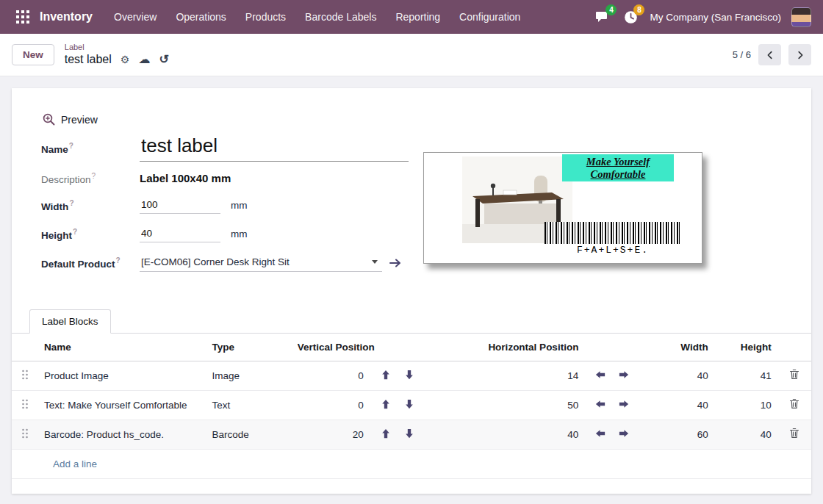 The width and height of the screenshot is (823, 504). Describe the element at coordinates (281, 178) in the screenshot. I see `description-value: Label 100x40 mm` at that location.